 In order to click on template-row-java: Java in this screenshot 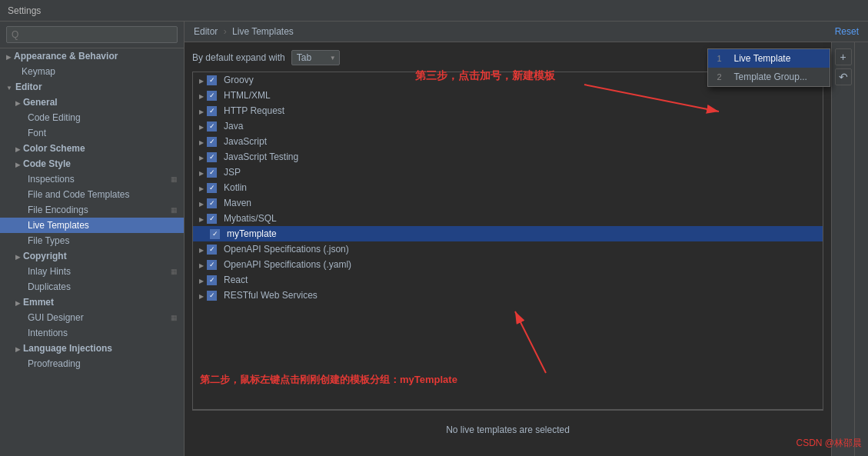, I will do `click(507, 126)`.